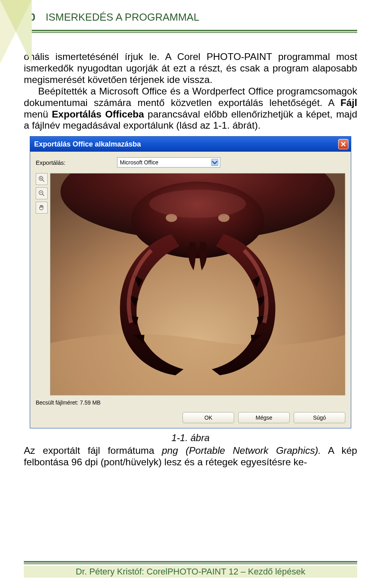 The image size is (381, 588). What do you see at coordinates (16, 32) in the screenshot?
I see `page-corner-decoration` at bounding box center [16, 32].